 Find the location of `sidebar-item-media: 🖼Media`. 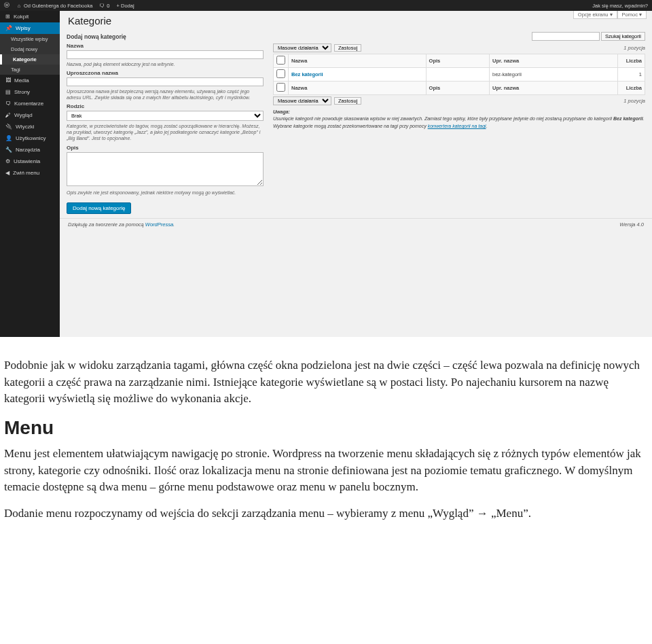

sidebar-item-media: 🖼Media is located at coordinates (30, 80).